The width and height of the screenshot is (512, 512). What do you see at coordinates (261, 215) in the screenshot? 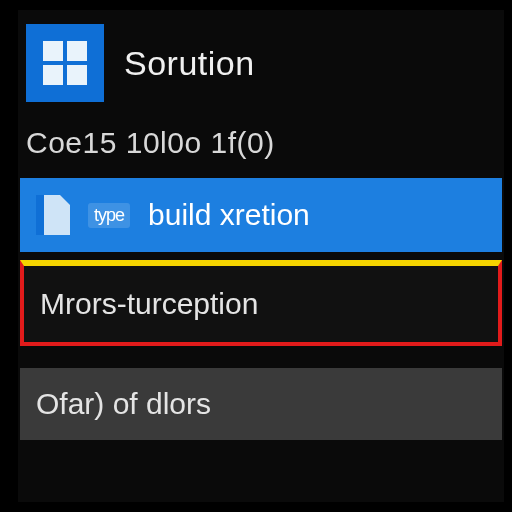
I see `build-row: type build xretion` at bounding box center [261, 215].